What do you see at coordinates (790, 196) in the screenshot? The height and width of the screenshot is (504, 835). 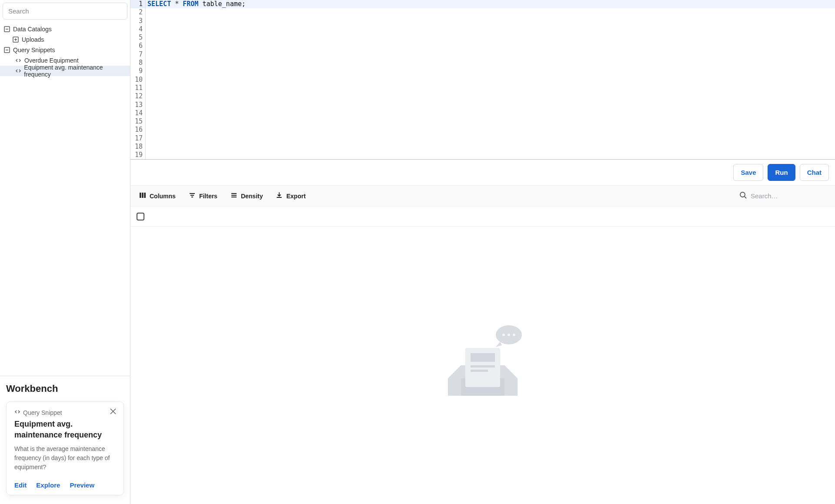 I see `results-search-input` at bounding box center [790, 196].